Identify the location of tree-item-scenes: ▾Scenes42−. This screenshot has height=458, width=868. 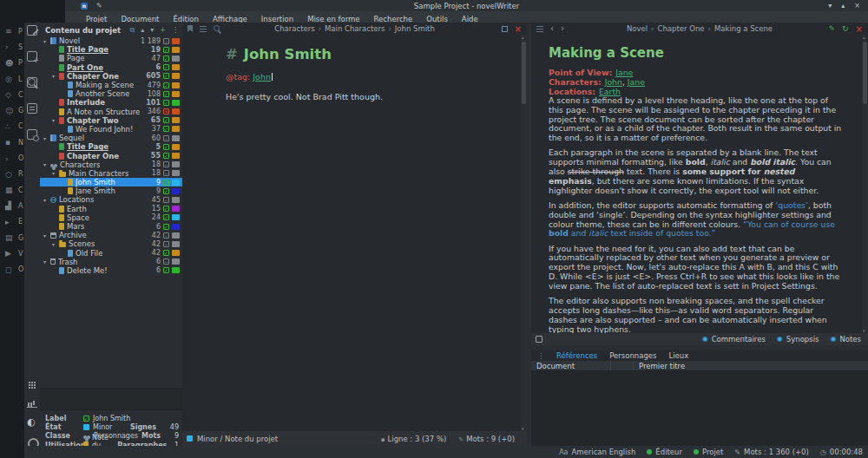
(111, 244).